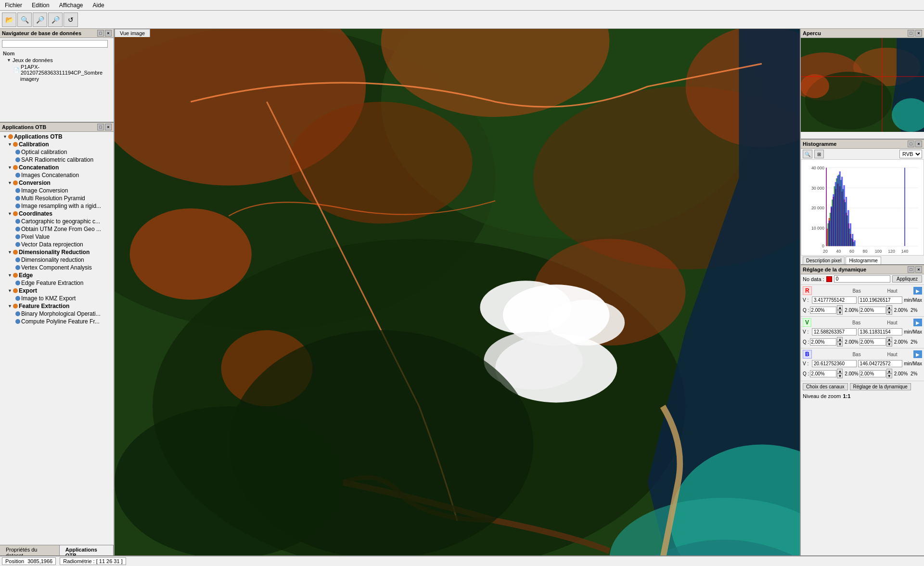 The height and width of the screenshot is (566, 924). What do you see at coordinates (55, 44) in the screenshot?
I see `nav-search-input` at bounding box center [55, 44].